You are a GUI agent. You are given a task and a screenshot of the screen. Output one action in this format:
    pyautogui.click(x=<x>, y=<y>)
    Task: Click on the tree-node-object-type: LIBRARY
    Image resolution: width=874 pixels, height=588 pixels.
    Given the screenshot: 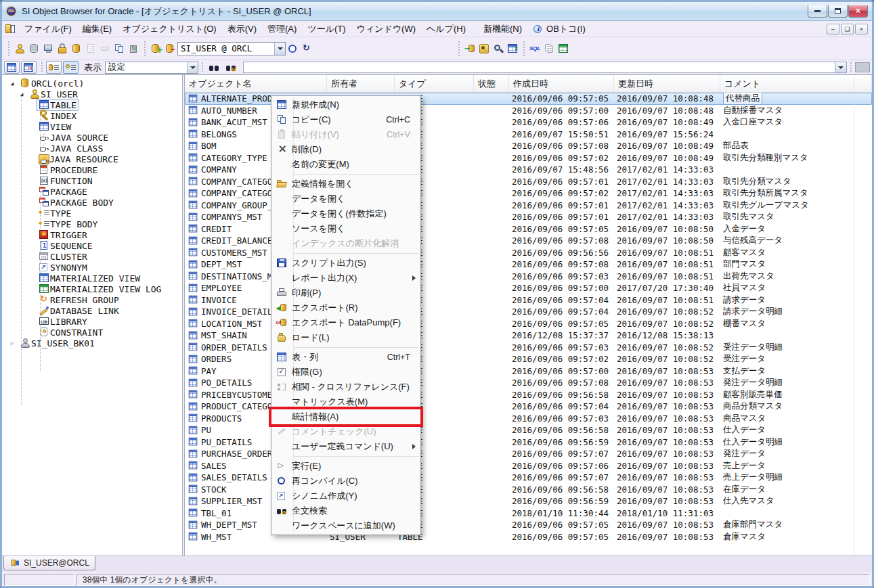 What is the action you would take?
    pyautogui.click(x=92, y=321)
    